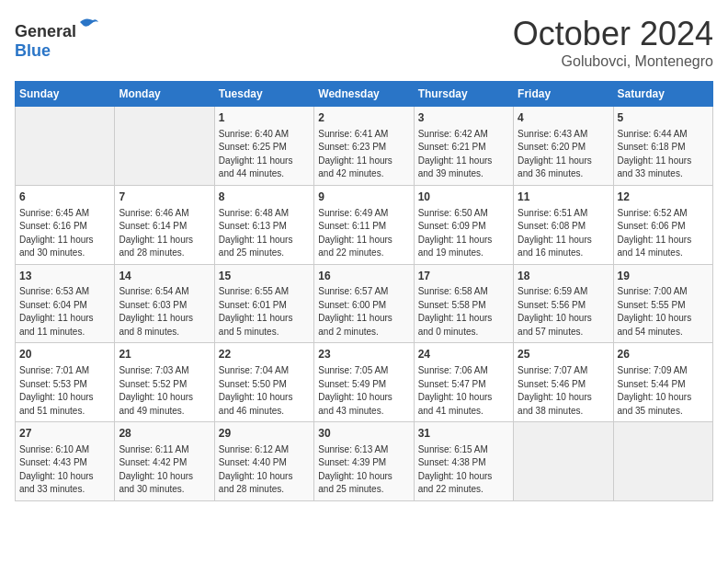 Image resolution: width=728 pixels, height=563 pixels. Describe the element at coordinates (89, 26) in the screenshot. I see `logo-bird-icon` at that location.